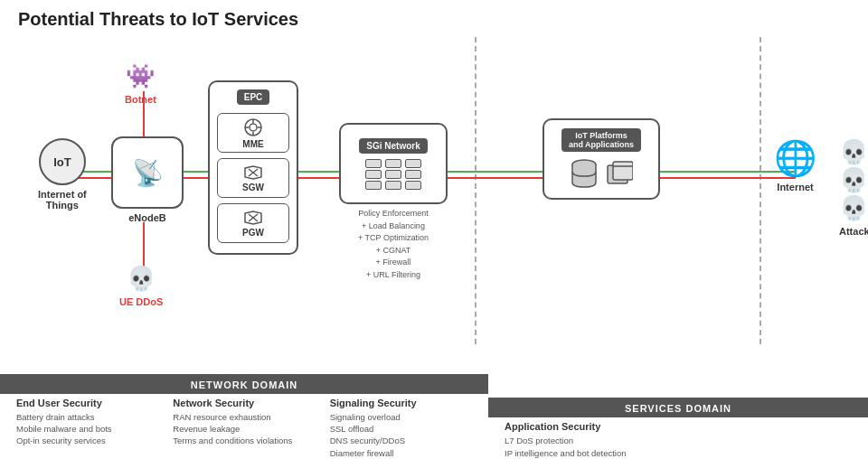 The width and height of the screenshot is (868, 459). What do you see at coordinates (253, 178) in the screenshot?
I see `sgw-item: SGW` at bounding box center [253, 178].